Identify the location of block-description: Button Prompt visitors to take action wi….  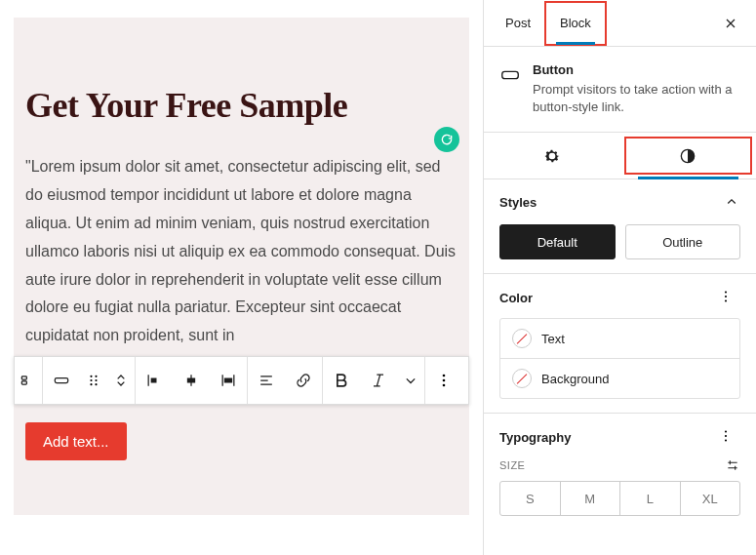
(620, 90).